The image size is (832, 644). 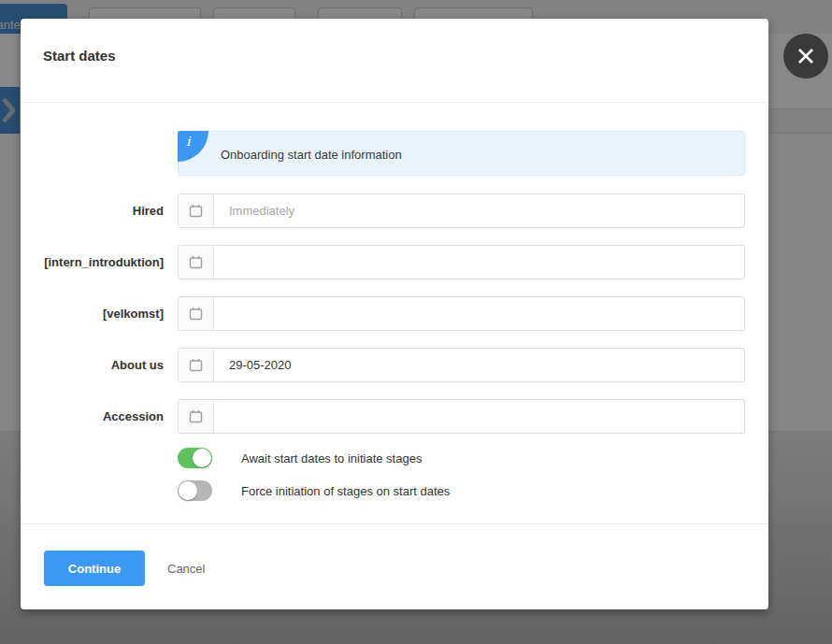 I want to click on intern-introduktion-date-input, so click(x=479, y=262).